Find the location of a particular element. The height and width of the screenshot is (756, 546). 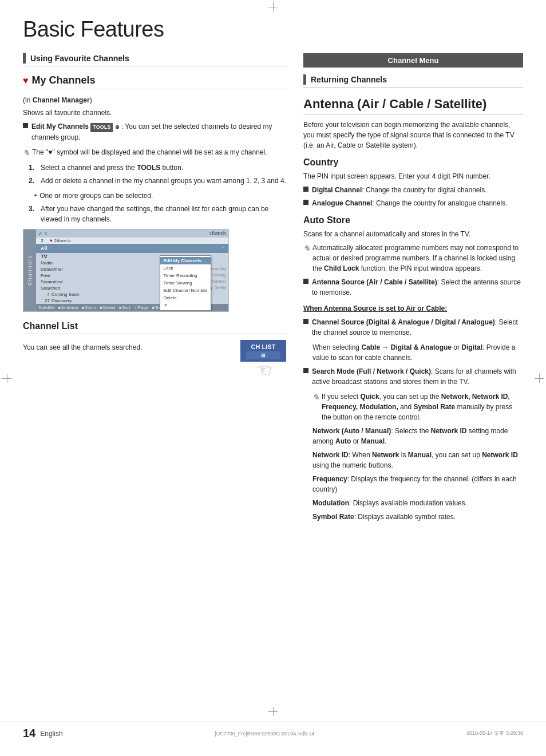

ch-list-sub: ⊞ is located at coordinates (263, 355).